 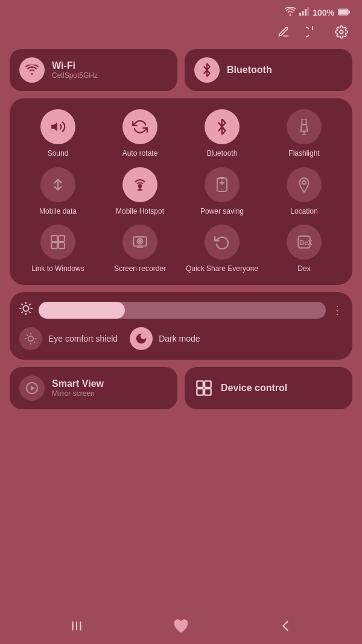 I want to click on nav-recents-button, so click(x=77, y=626).